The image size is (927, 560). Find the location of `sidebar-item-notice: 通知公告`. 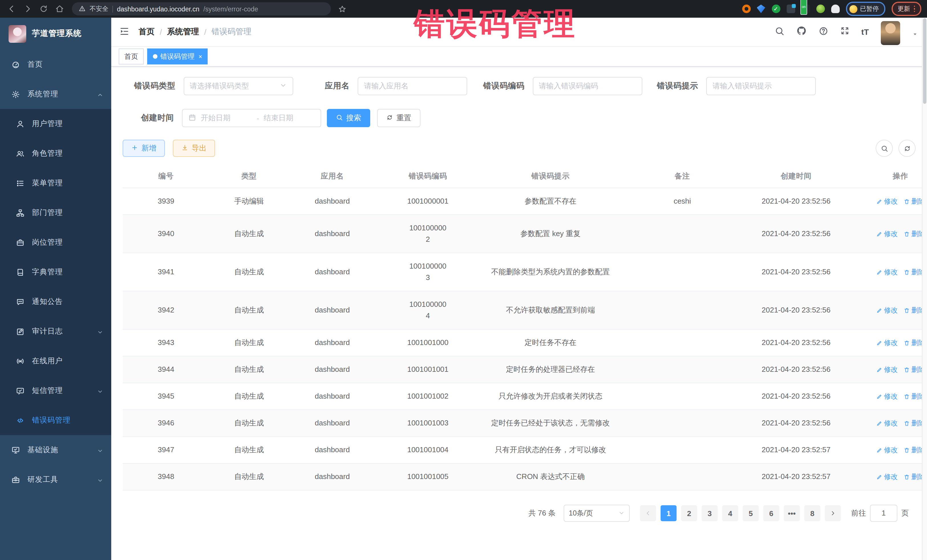

sidebar-item-notice: 通知公告 is located at coordinates (56, 302).